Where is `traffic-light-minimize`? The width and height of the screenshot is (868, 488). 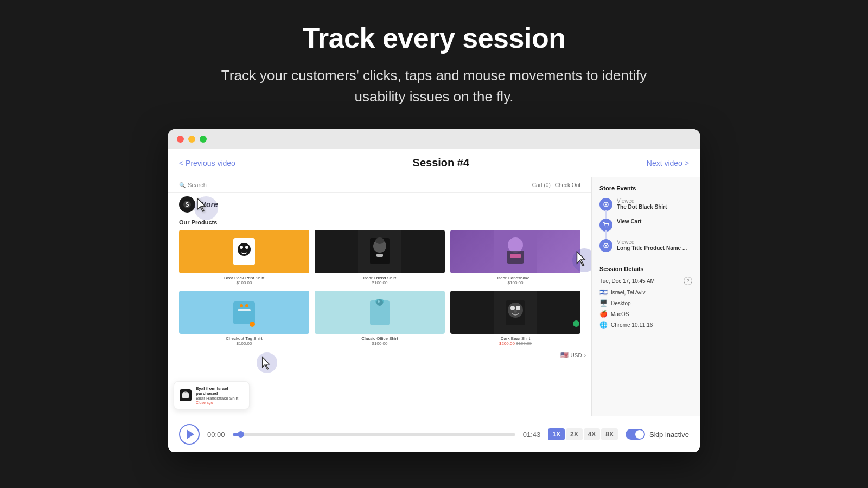
traffic-light-minimize is located at coordinates (192, 139).